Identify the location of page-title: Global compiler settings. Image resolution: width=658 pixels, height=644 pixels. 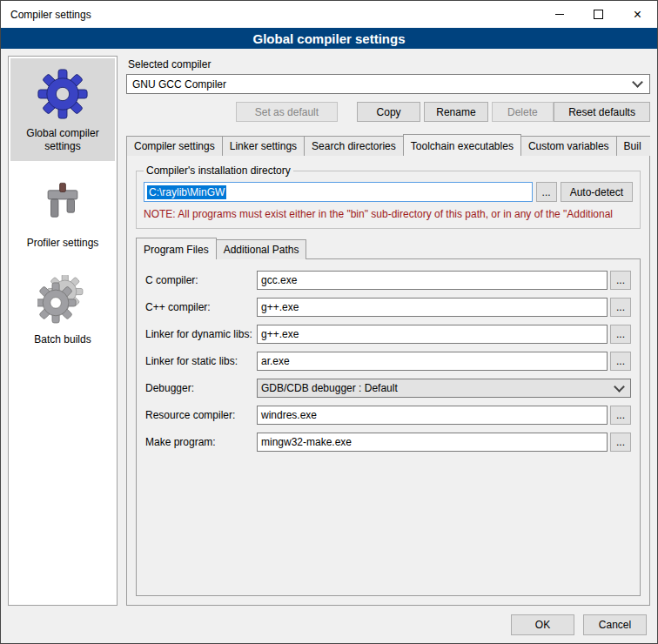
(329, 38).